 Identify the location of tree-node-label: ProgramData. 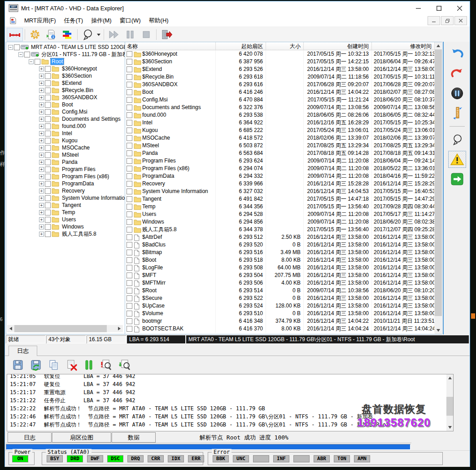
(78, 184).